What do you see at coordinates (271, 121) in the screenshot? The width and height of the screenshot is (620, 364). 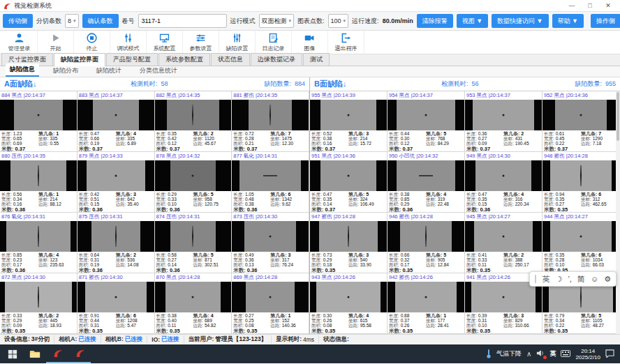 I see `defect-cell: 881 擦伤 |20:14:35 长度: 0.72 宽度: 0.28 面积: 0…` at bounding box center [271, 121].